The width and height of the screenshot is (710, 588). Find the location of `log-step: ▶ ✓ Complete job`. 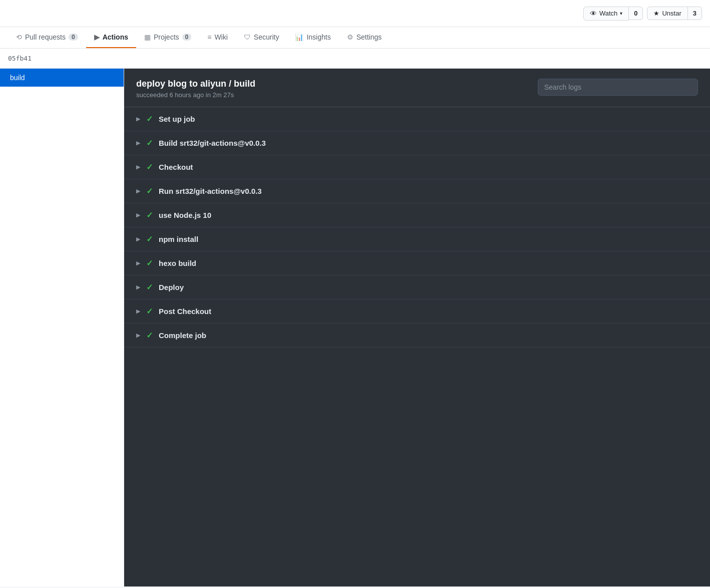

log-step: ▶ ✓ Complete job is located at coordinates (417, 336).